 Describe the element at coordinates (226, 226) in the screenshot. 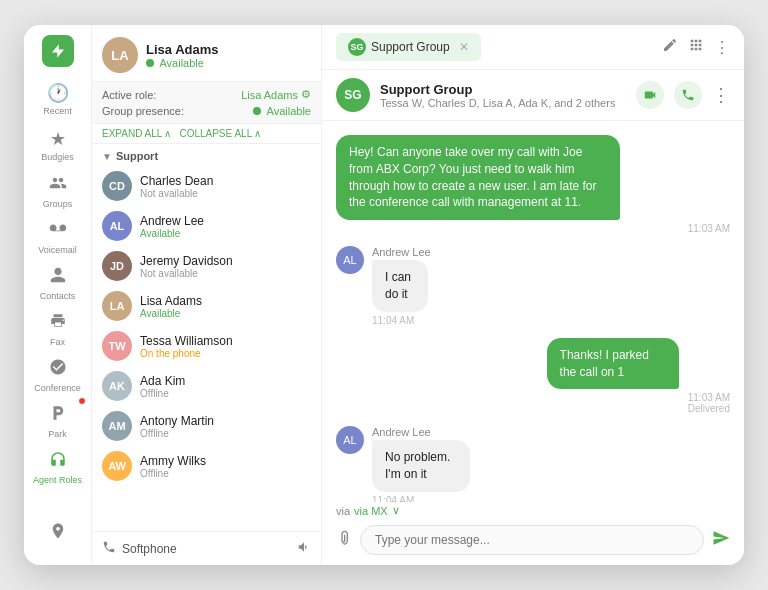

I see `contact-info: Andrew Lee Available` at that location.